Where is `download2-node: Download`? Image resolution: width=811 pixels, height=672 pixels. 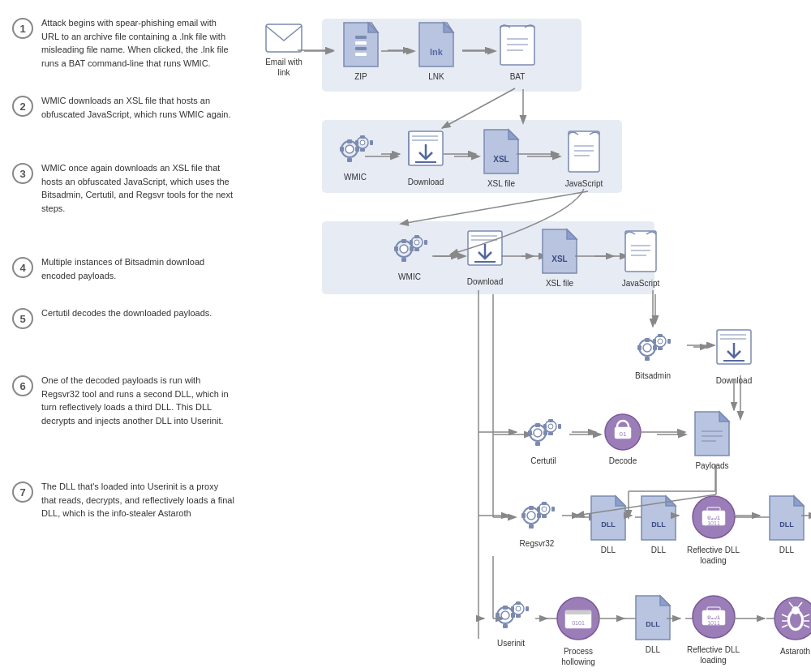
download2-node: Download is located at coordinates (485, 258).